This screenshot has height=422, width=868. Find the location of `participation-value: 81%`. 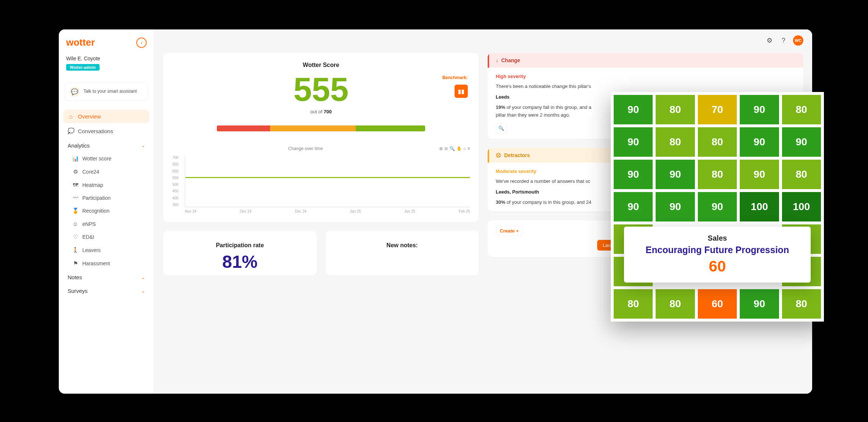

participation-value: 81% is located at coordinates (240, 262).